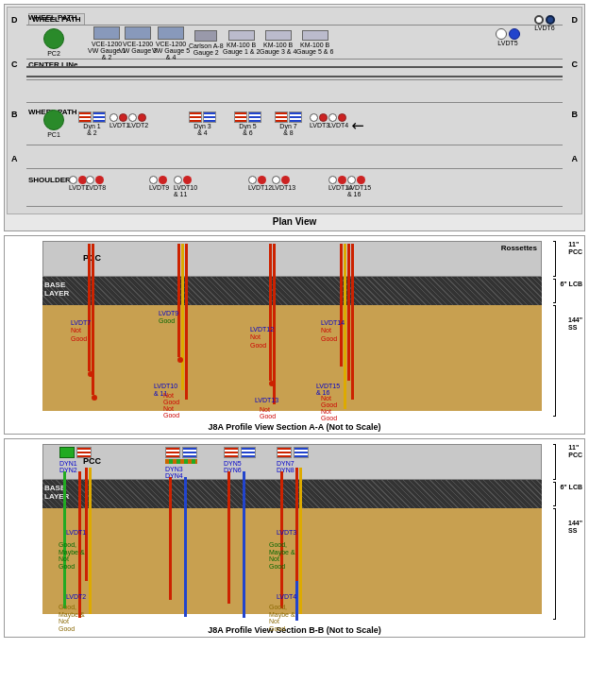  Describe the element at coordinates (576, 249) in the screenshot. I see `dim-pcc: 11"PCC` at that location.